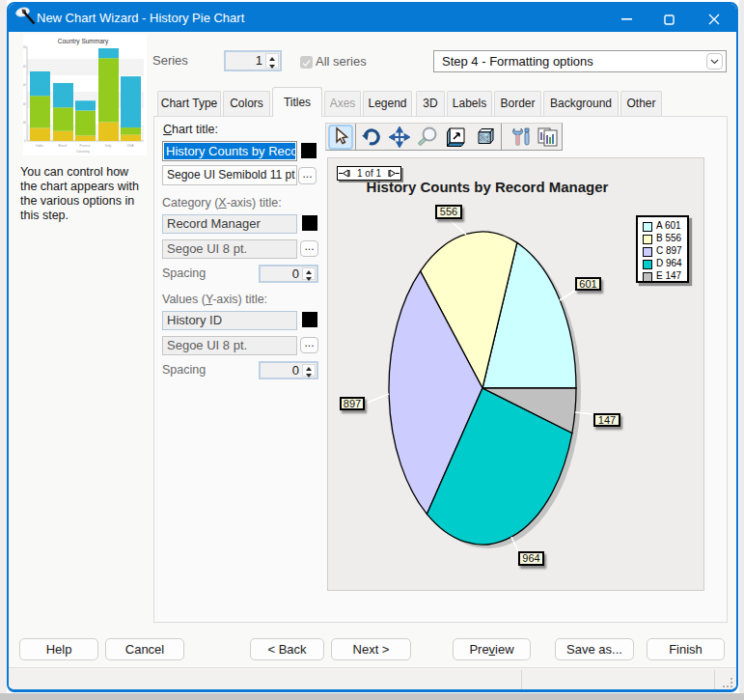  I want to click on svg-text: Country Summary, so click(83, 42).